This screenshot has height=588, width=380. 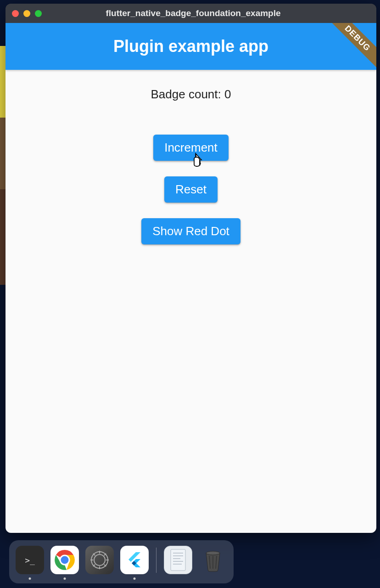 I want to click on badge-count-label: Badge count: 0, so click(x=191, y=95).